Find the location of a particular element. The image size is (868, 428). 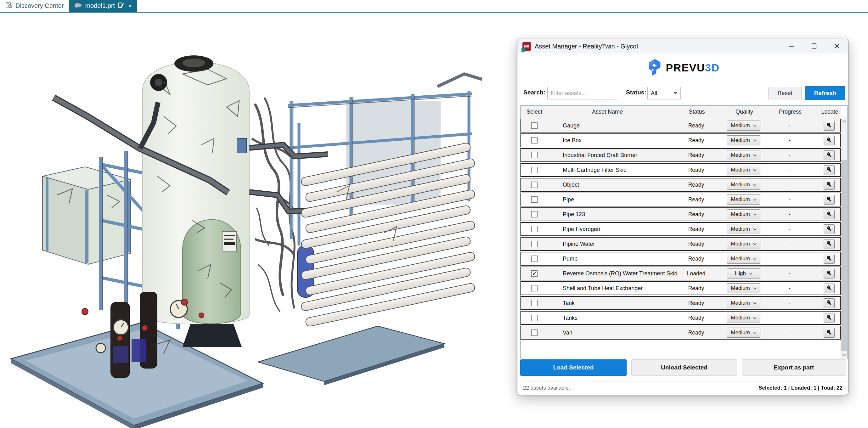

row-checkbox: ✓ is located at coordinates (534, 274).